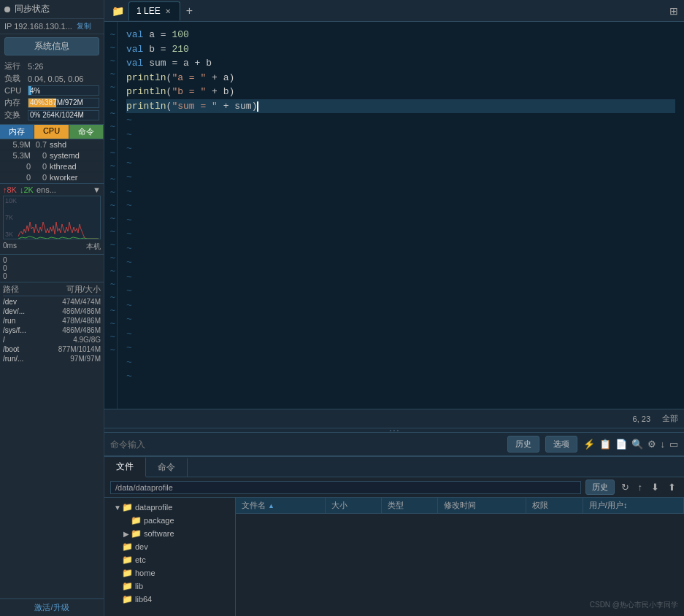 The width and height of the screenshot is (684, 616). I want to click on lightning-icon: ⚡, so click(589, 444).